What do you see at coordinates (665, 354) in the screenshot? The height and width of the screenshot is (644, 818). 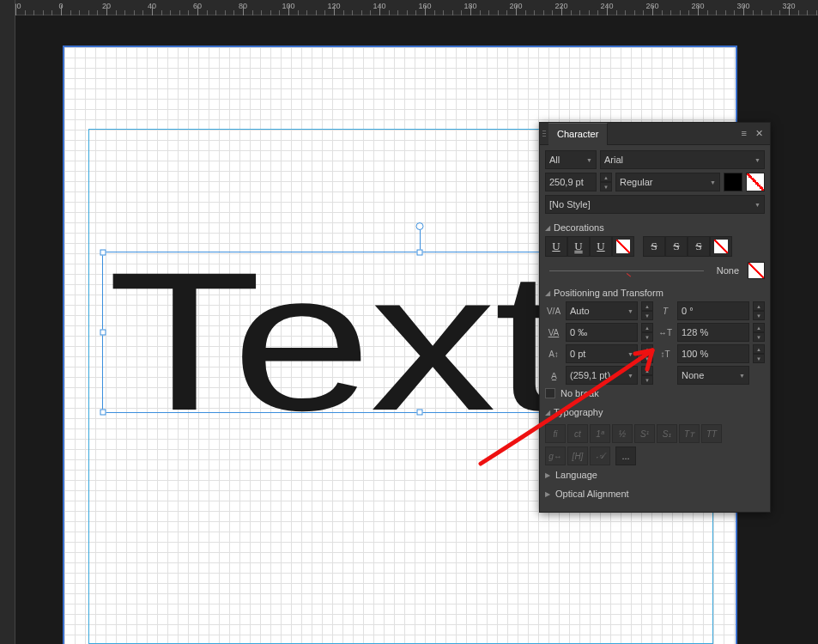 I see `vscale-icon: ↕T` at bounding box center [665, 354].